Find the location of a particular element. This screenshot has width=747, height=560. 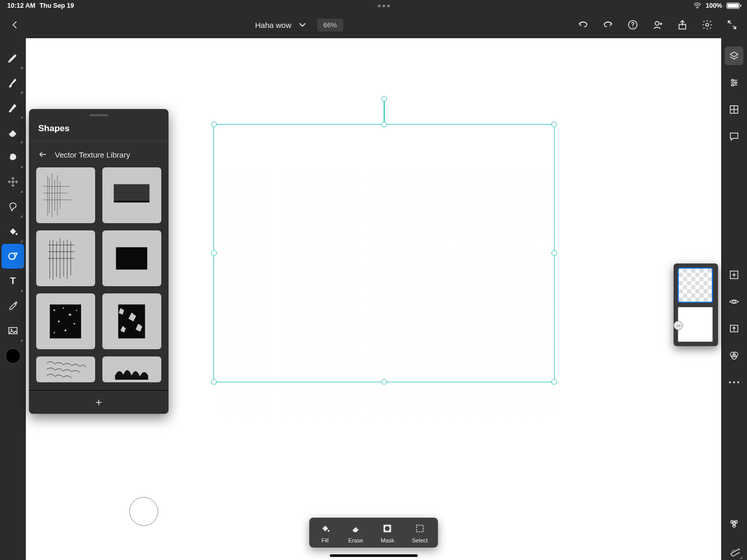

left-toolbar: T is located at coordinates (13, 299).